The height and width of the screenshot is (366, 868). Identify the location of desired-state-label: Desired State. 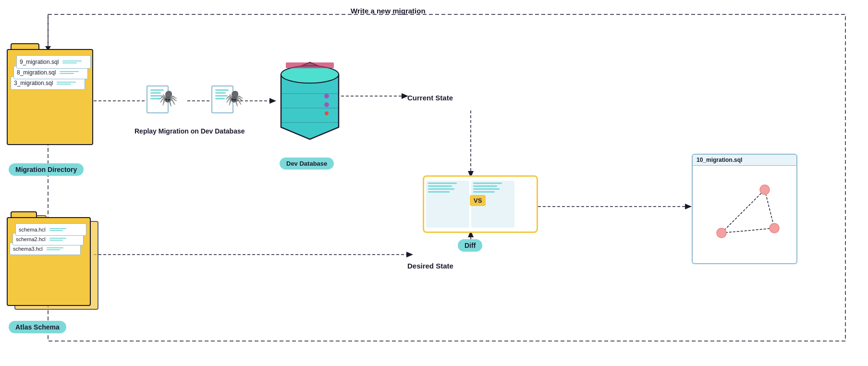
(430, 266).